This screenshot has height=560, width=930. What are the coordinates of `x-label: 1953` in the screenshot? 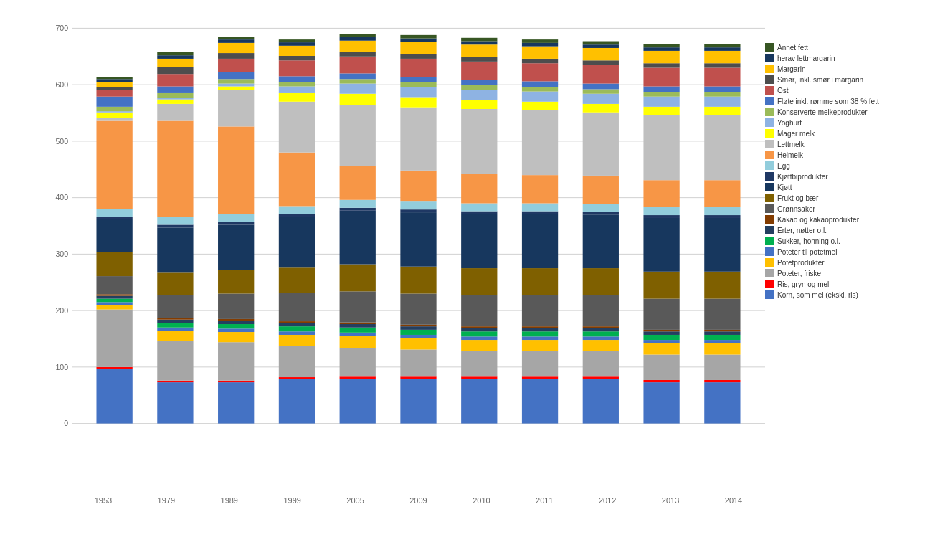 It's located at (103, 500).